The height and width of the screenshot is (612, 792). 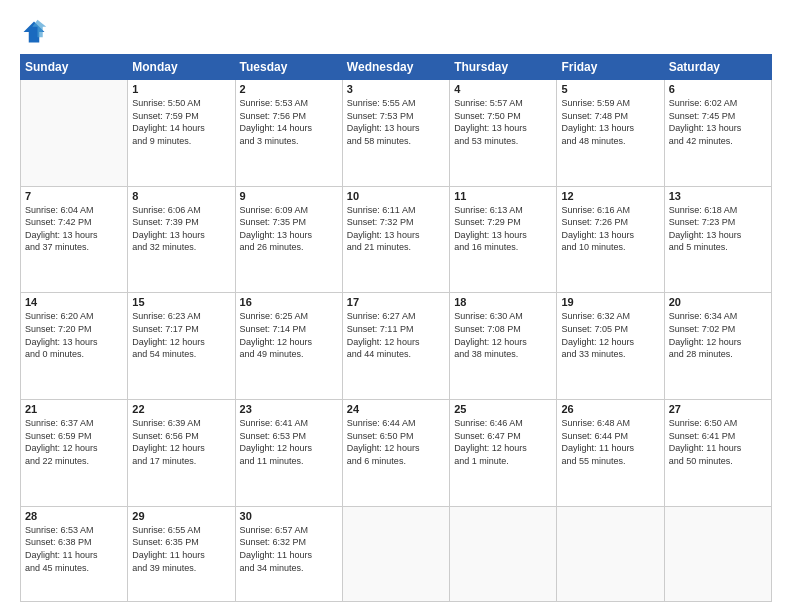 I want to click on day-number: 26, so click(x=610, y=409).